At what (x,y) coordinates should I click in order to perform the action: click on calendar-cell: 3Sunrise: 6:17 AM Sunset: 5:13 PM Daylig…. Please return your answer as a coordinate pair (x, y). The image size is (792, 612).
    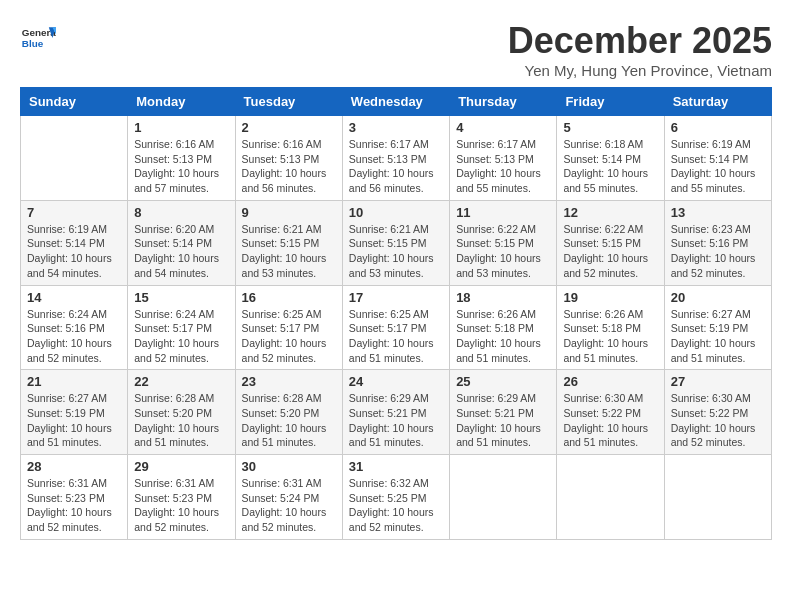
    Looking at the image, I should click on (396, 158).